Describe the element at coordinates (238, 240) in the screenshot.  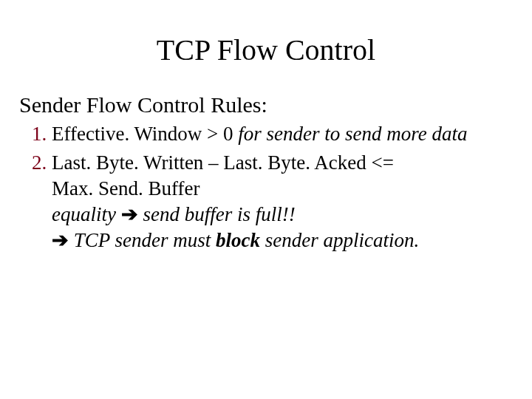
I see `rule-2-block-word: block` at that location.